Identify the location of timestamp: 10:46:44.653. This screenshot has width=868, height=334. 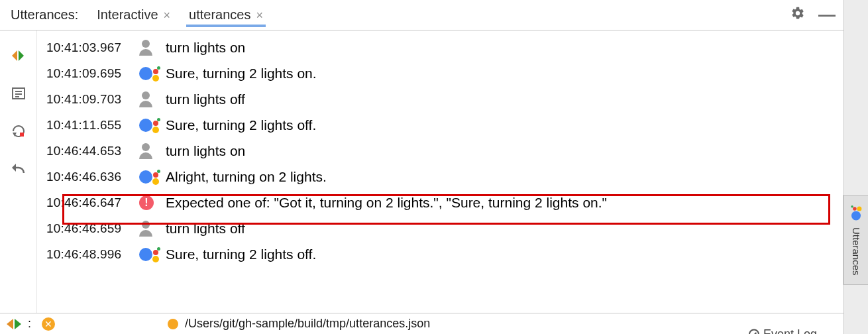
(93, 151).